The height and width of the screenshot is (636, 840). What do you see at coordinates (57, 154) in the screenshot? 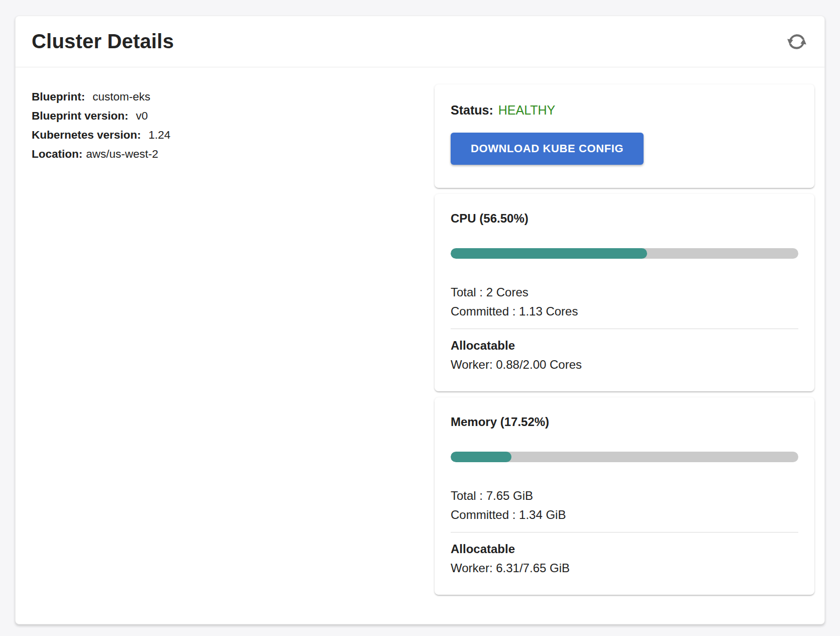
I see `location-label: Location:` at bounding box center [57, 154].